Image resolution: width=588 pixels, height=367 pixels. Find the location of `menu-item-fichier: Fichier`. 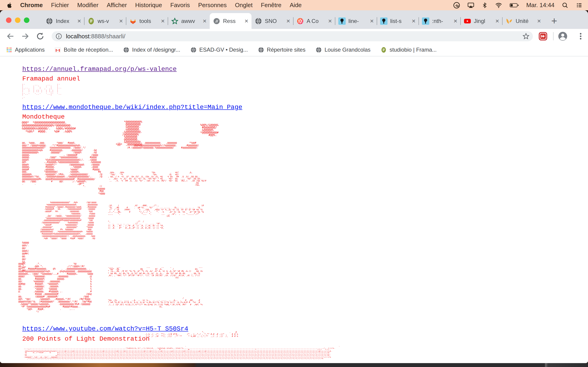

menu-item-fichier: Fichier is located at coordinates (60, 5).